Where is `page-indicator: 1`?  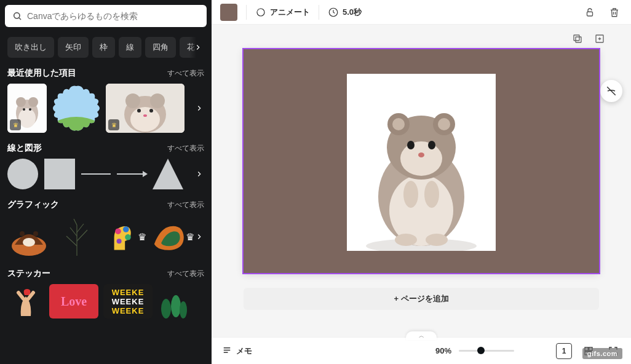
page-indicator: 1 is located at coordinates (564, 351).